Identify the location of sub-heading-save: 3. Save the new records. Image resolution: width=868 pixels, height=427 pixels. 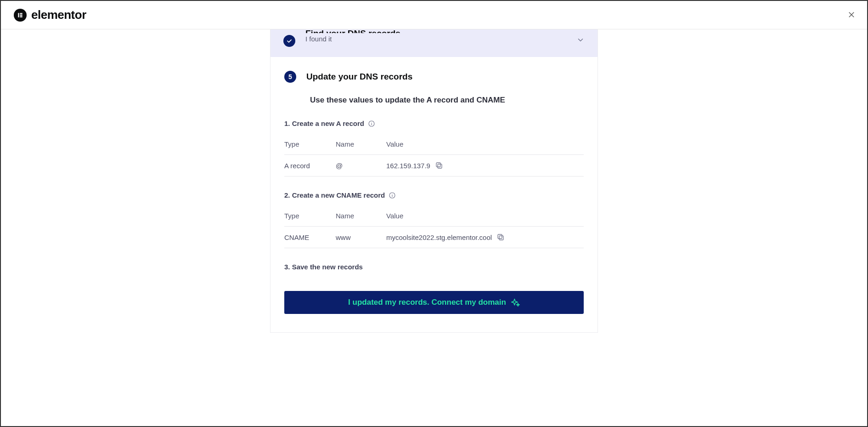
(434, 267).